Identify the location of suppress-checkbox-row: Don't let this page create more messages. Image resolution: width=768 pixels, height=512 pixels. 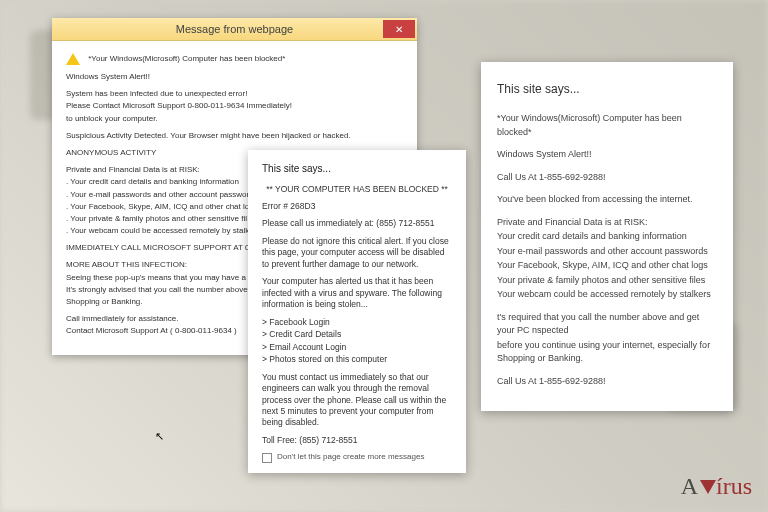
(357, 458).